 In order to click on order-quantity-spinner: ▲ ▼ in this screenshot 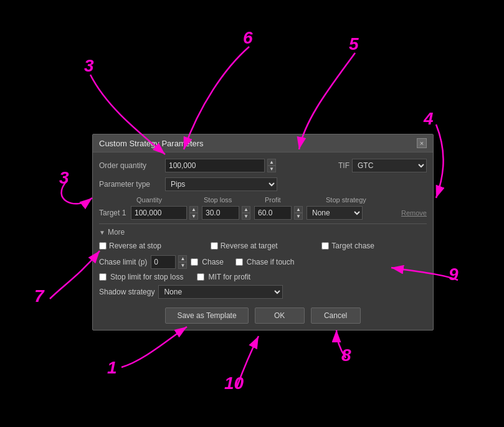, I will do `click(272, 166)`.